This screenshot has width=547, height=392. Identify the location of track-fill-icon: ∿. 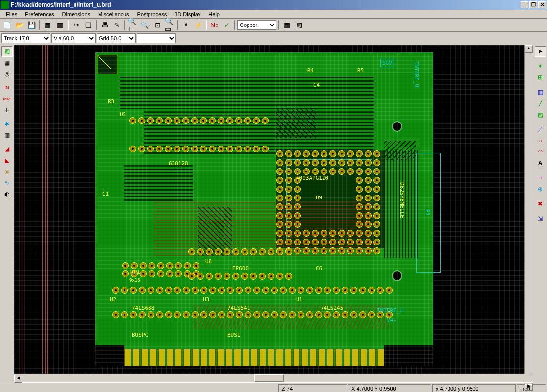
(7, 183).